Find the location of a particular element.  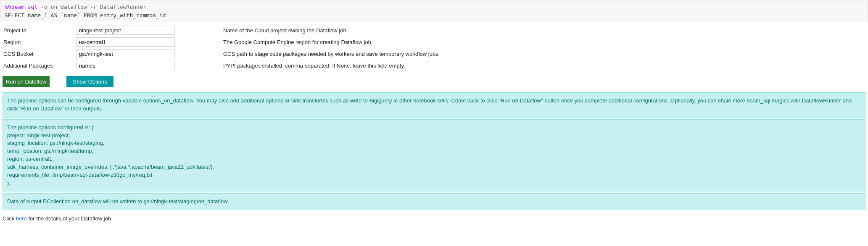

form-row-project-id: Project Id Name of the Cloud project own… is located at coordinates (434, 30).